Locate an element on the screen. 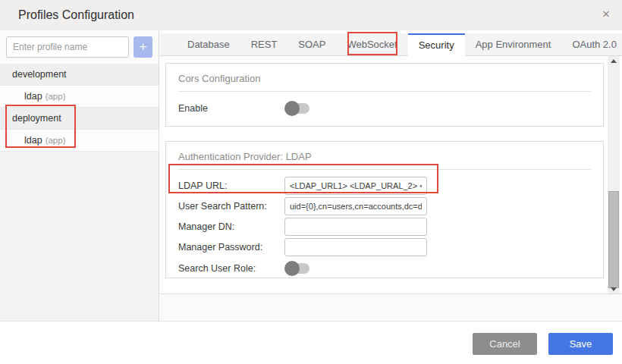  dialog-titlebar: Profiles Configuration × is located at coordinates (311, 15).